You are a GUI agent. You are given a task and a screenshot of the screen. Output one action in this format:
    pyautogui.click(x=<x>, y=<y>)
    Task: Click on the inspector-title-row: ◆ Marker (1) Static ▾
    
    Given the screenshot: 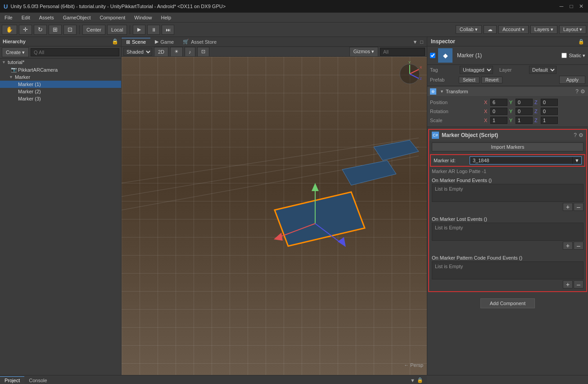 What is the action you would take?
    pyautogui.click(x=508, y=56)
    